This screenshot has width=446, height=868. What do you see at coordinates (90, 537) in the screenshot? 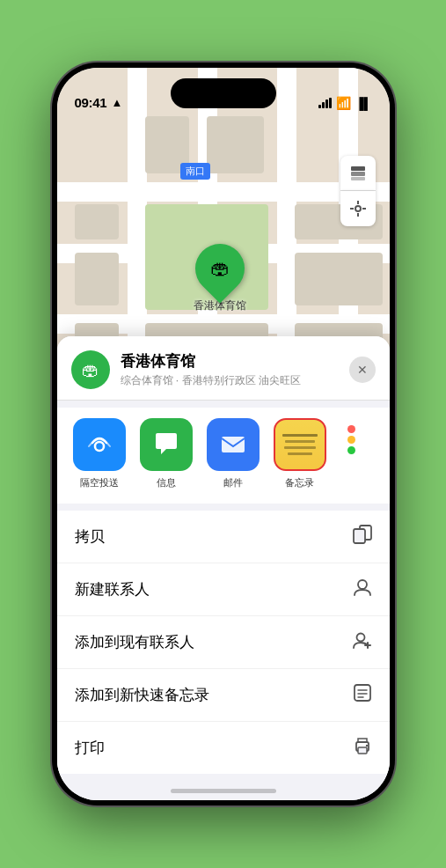
I see `copy-label: 拷贝` at bounding box center [90, 537].